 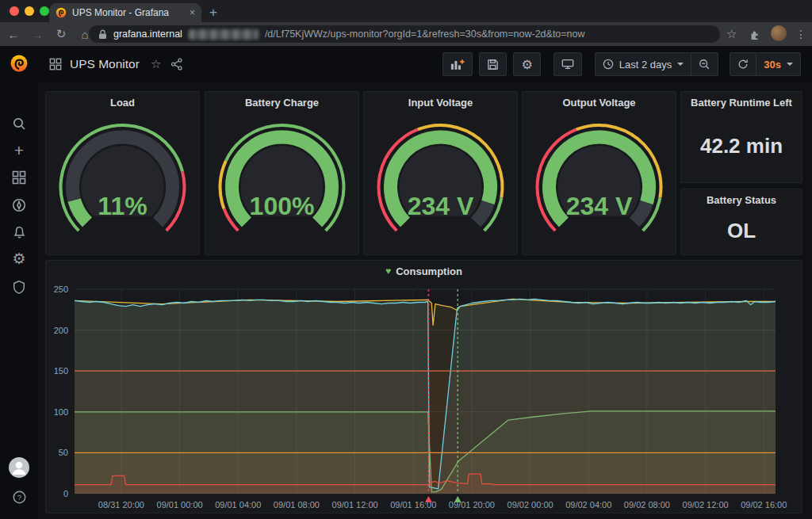 What do you see at coordinates (19, 233) in the screenshot?
I see `alerting-bell-icon` at bounding box center [19, 233].